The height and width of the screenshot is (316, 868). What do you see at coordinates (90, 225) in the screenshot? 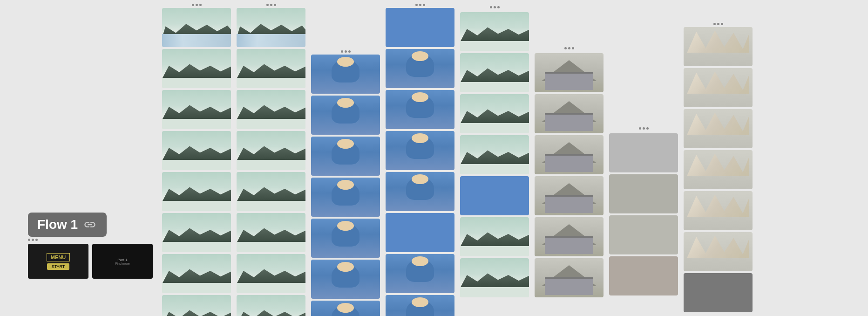
I see `flow-label-row: Flow 1` at bounding box center [90, 225].